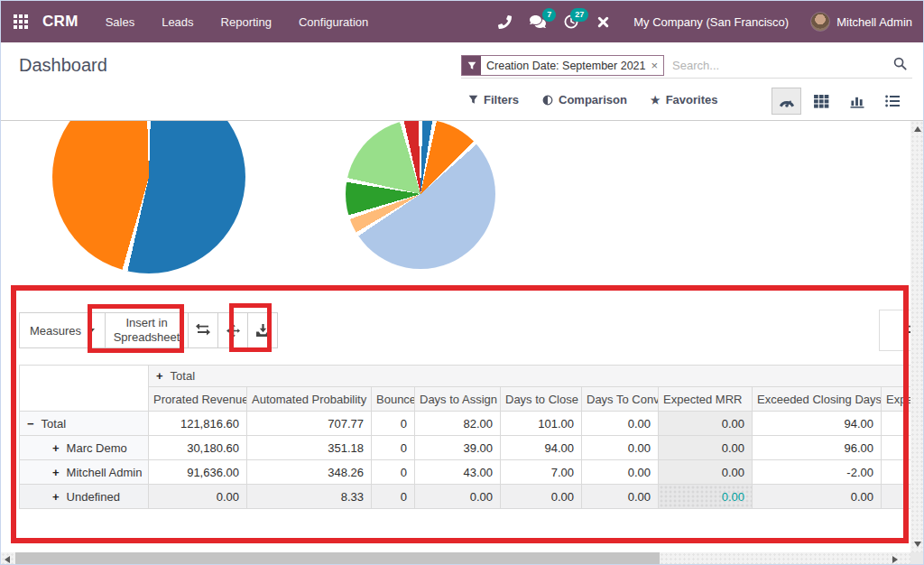 Image resolution: width=924 pixels, height=565 pixels. What do you see at coordinates (494, 99) in the screenshot?
I see `filters-button: Filters` at bounding box center [494, 99].